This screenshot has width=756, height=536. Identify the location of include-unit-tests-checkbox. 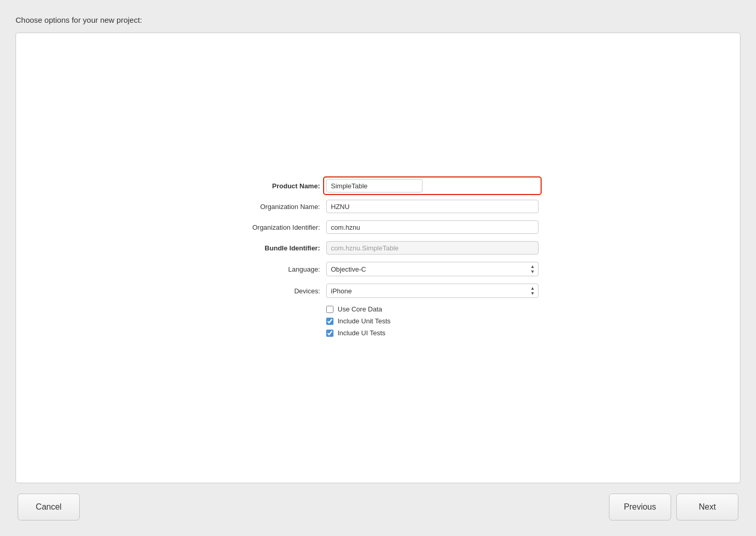
(330, 321).